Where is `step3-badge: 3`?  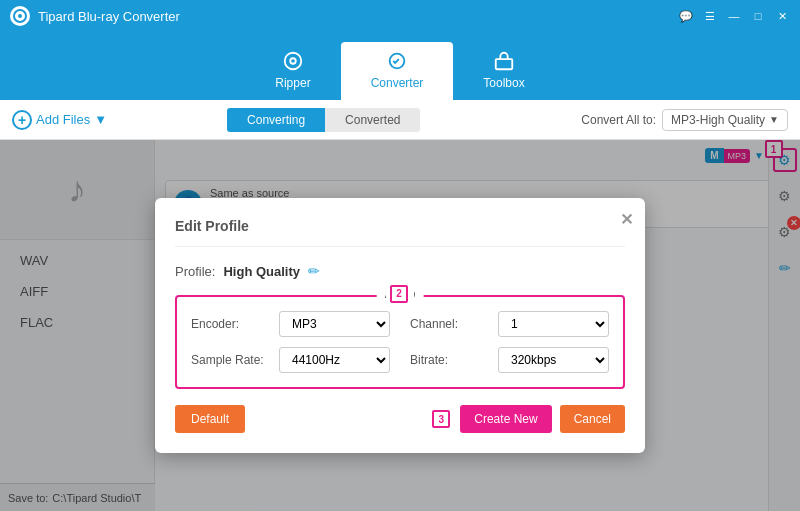
step3-badge: 3 is located at coordinates (441, 419).